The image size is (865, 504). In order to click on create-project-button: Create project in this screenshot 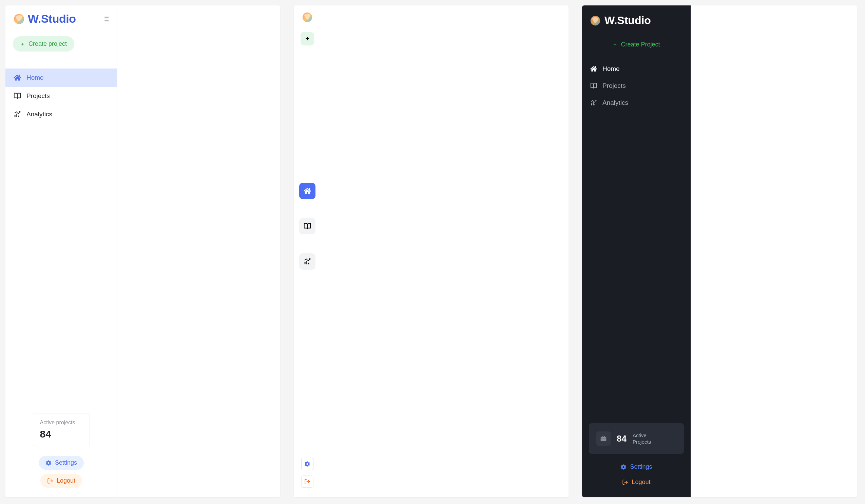, I will do `click(44, 44)`.